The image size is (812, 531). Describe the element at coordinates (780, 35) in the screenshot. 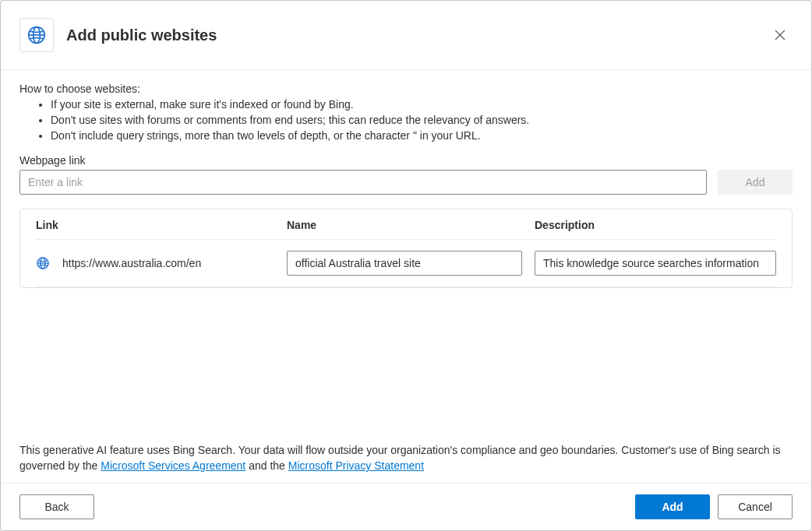

I see `close-icon` at that location.